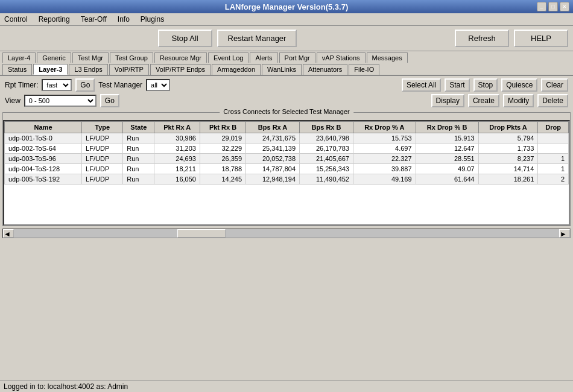 This screenshot has height=392, width=573. I want to click on menu-tear-off: Tear-Off, so click(94, 19).